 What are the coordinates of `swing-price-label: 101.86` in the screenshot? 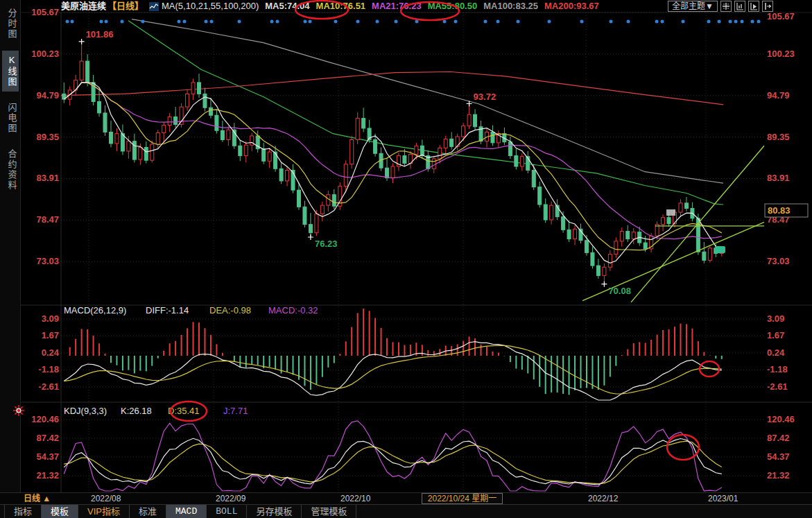 It's located at (100, 35).